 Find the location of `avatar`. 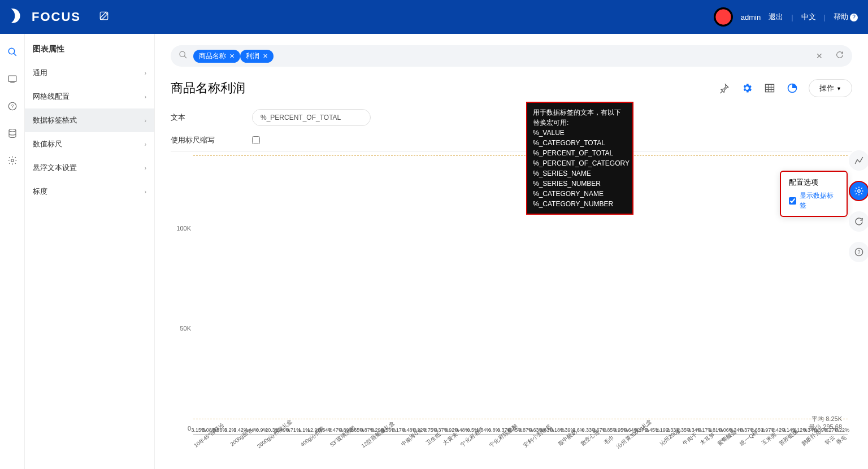

avatar is located at coordinates (723, 17).